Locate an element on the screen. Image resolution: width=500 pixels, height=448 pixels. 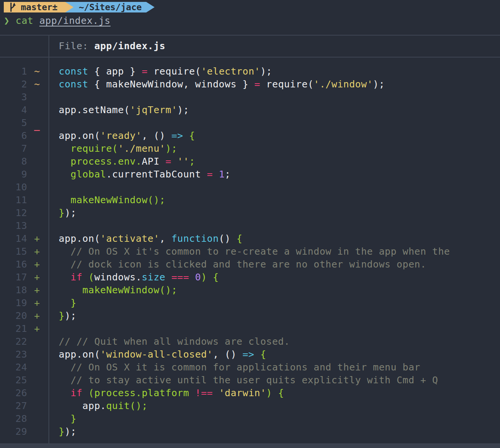
code-text: app.quit(); is located at coordinates (274, 406).